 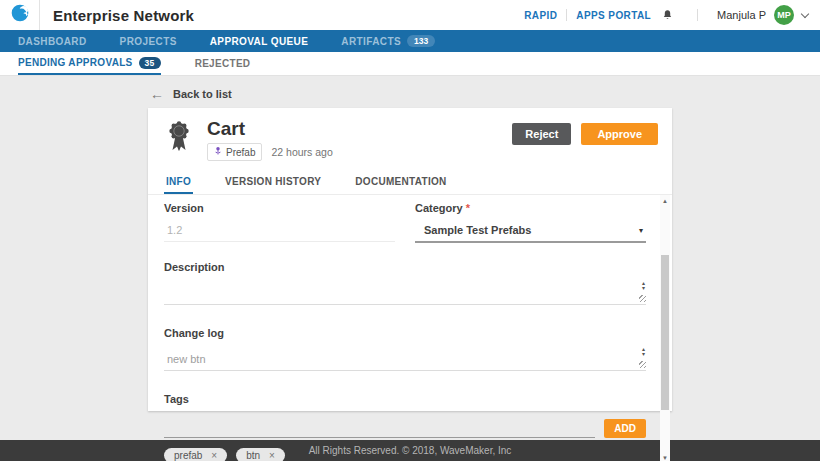 I want to click on nav-item-artifacts: ARTIFACTS 133, so click(x=388, y=41).